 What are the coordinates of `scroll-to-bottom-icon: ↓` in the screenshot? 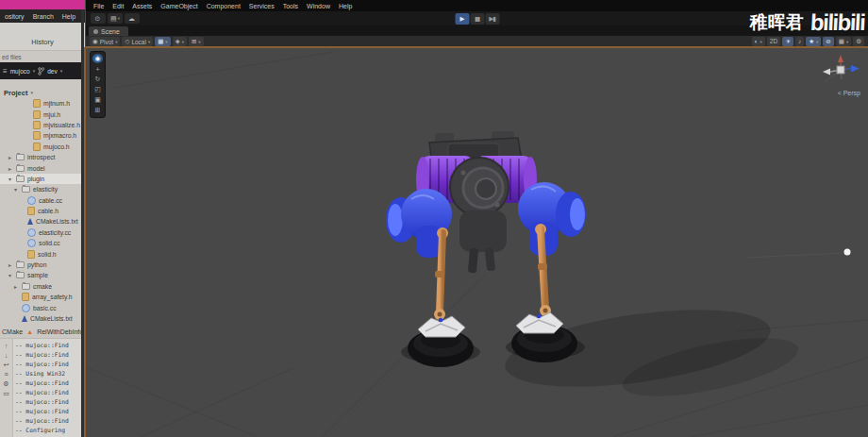 It's located at (7, 355).